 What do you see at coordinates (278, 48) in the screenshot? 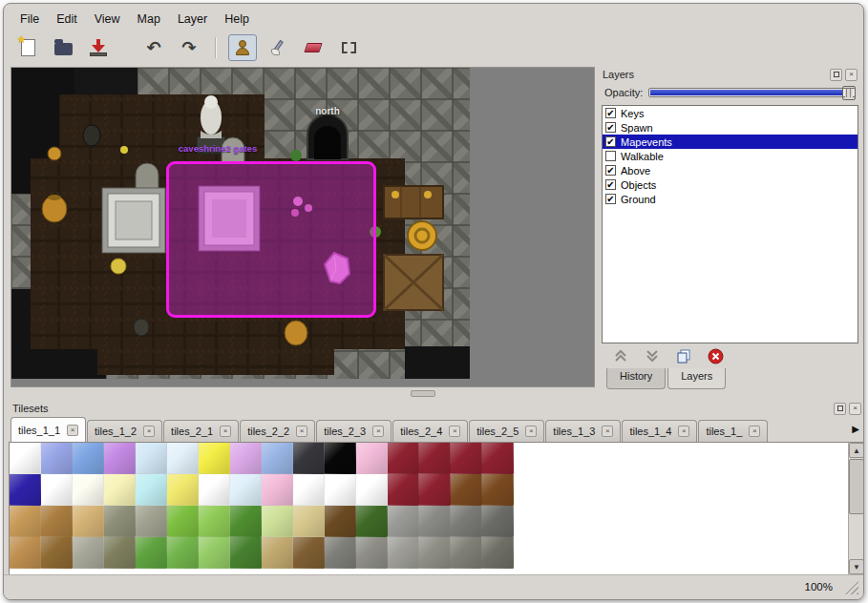
I see `brush-tool-button` at bounding box center [278, 48].